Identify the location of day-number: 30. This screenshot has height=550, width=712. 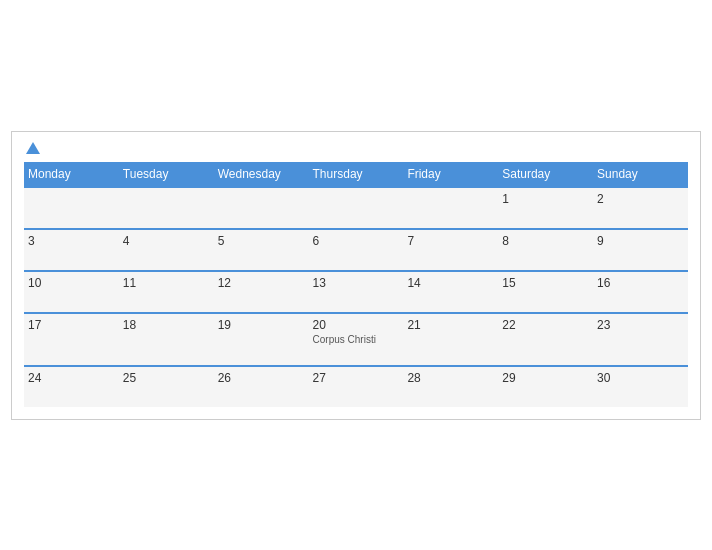
(640, 378).